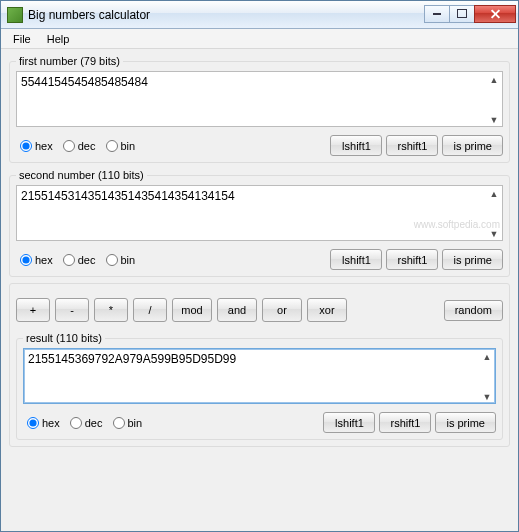  What do you see at coordinates (470, 15) in the screenshot?
I see `window-controls` at bounding box center [470, 15].